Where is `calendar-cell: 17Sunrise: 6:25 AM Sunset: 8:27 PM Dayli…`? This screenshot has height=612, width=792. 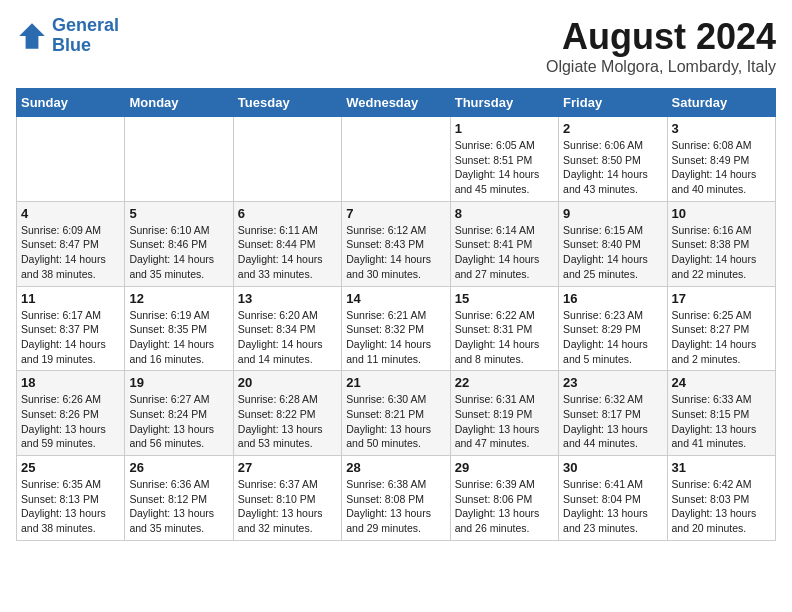 calendar-cell: 17Sunrise: 6:25 AM Sunset: 8:27 PM Dayli… is located at coordinates (721, 328).